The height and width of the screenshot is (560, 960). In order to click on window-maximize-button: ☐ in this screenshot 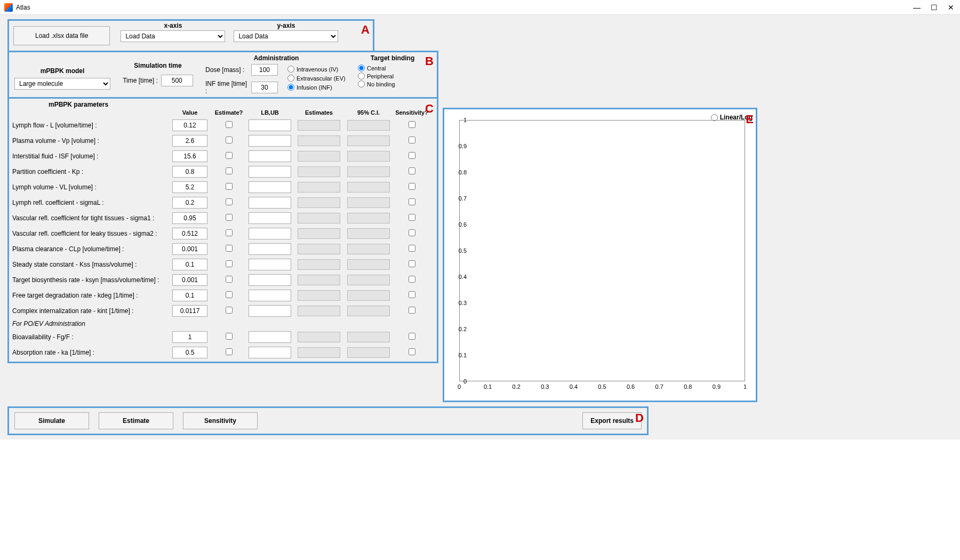, I will do `click(934, 7)`.